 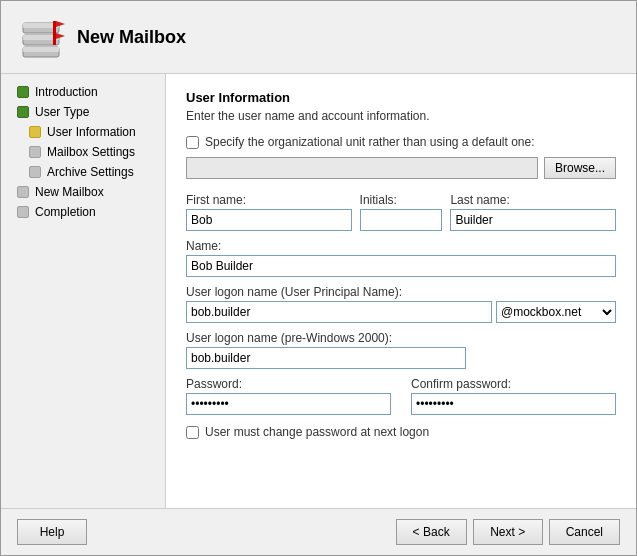 What do you see at coordinates (83, 172) in the screenshot?
I see `sidebar-item-archive-settings: Archive Settings` at bounding box center [83, 172].